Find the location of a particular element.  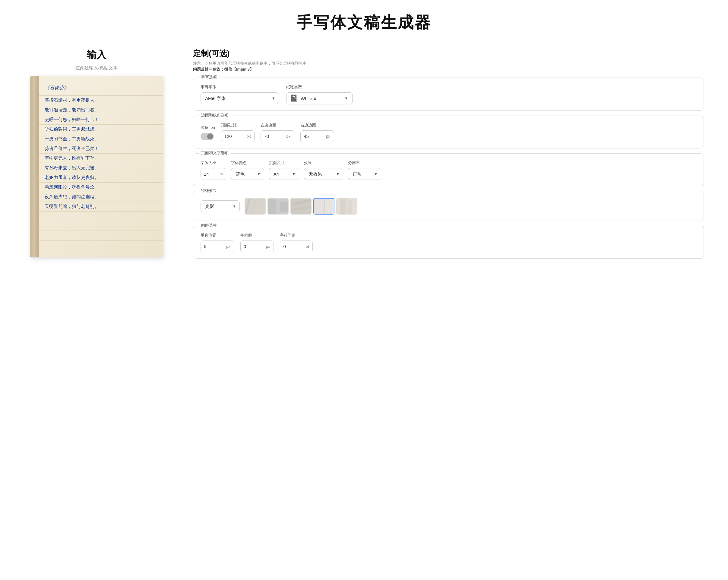

left-margin-label: 左边边距 is located at coordinates (278, 125).